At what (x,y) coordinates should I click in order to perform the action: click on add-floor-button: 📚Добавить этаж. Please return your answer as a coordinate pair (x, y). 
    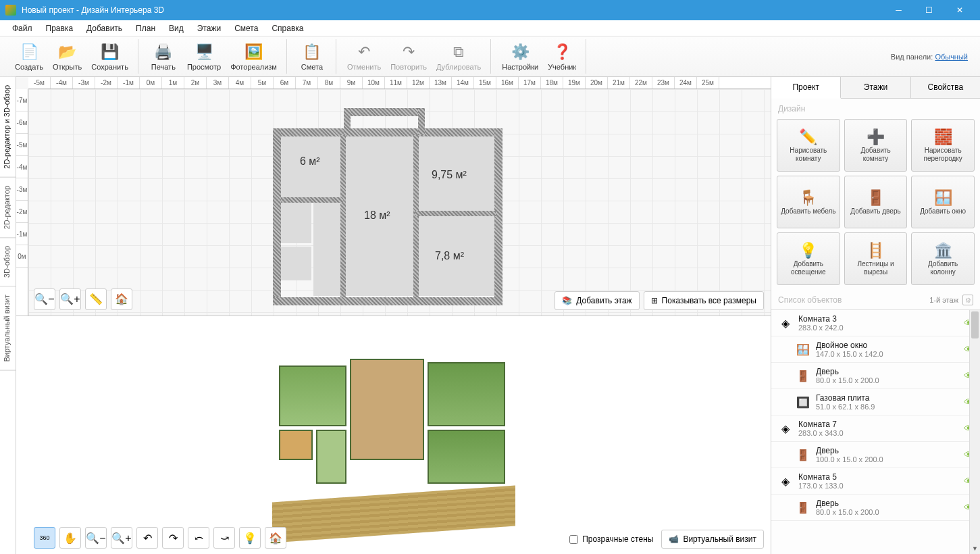
    Looking at the image, I should click on (597, 301).